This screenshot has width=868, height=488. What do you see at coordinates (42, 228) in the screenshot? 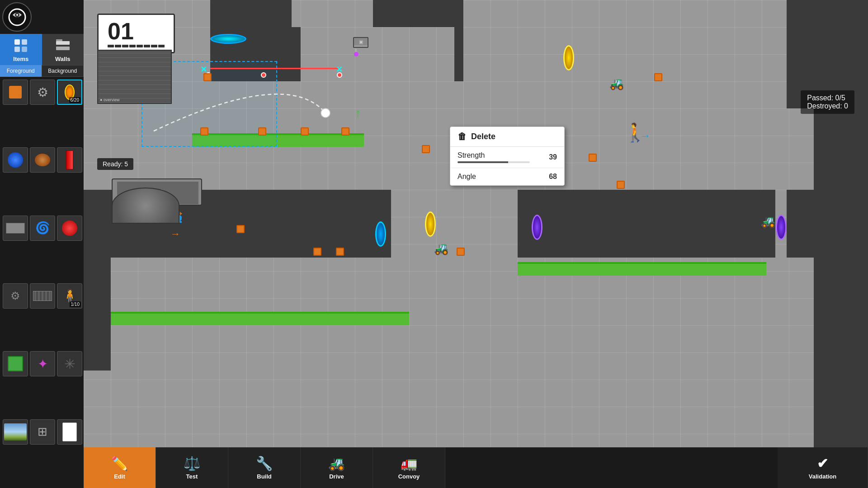
I see `list-item: 🌀` at bounding box center [42, 228].